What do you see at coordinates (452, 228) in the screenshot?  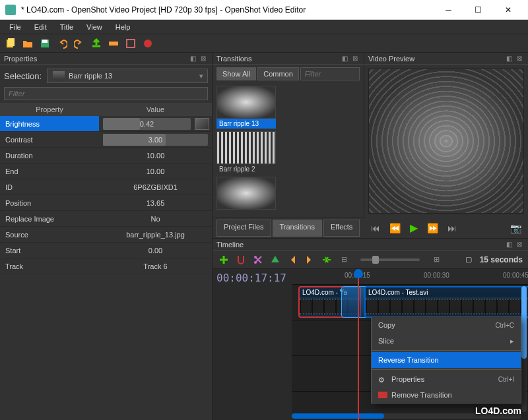 I see `jump-end-button: ⏭` at bounding box center [452, 228].